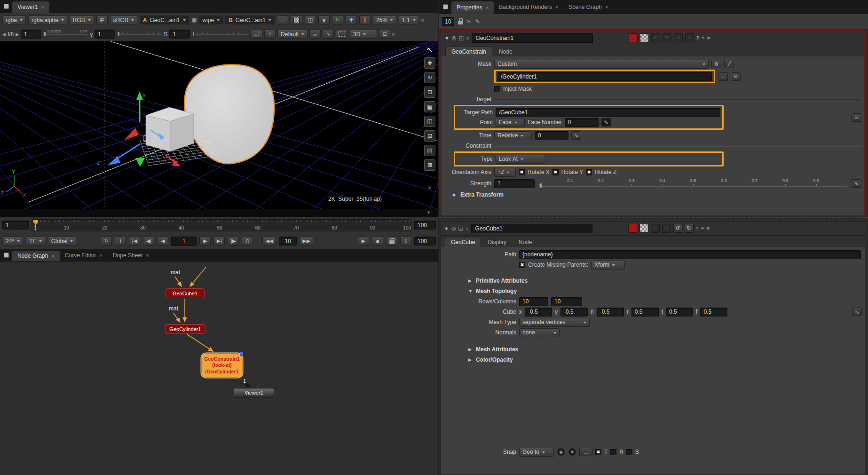 Image resolution: width=868 pixels, height=475 pixels. I want to click on rows-input: 10, so click(534, 302).